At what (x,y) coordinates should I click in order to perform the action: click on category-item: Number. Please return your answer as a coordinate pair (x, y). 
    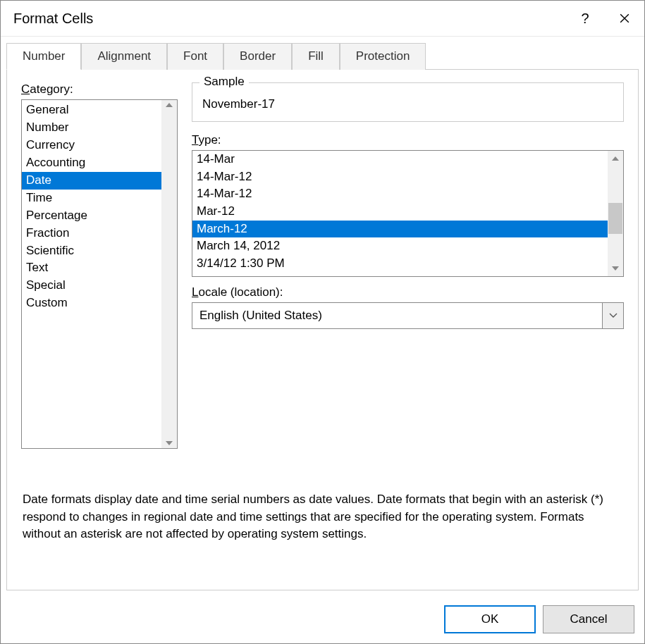
    Looking at the image, I should click on (92, 128).